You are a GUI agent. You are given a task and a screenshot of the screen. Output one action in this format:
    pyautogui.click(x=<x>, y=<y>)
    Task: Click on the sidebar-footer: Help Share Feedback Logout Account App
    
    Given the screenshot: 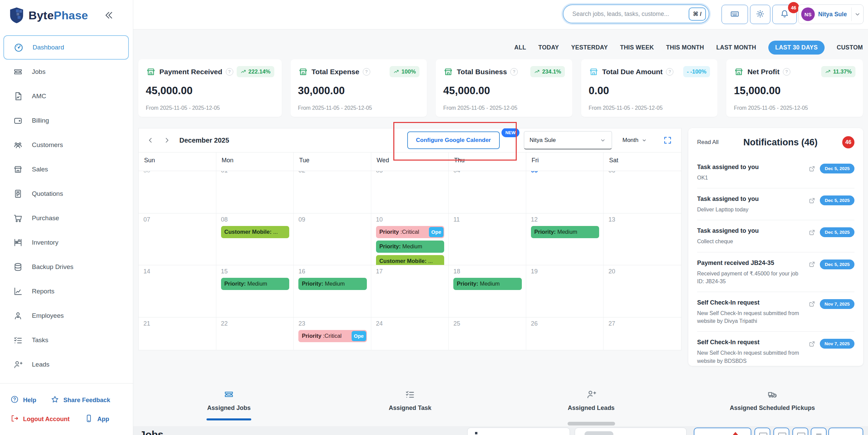 What is the action you would take?
    pyautogui.click(x=66, y=409)
    